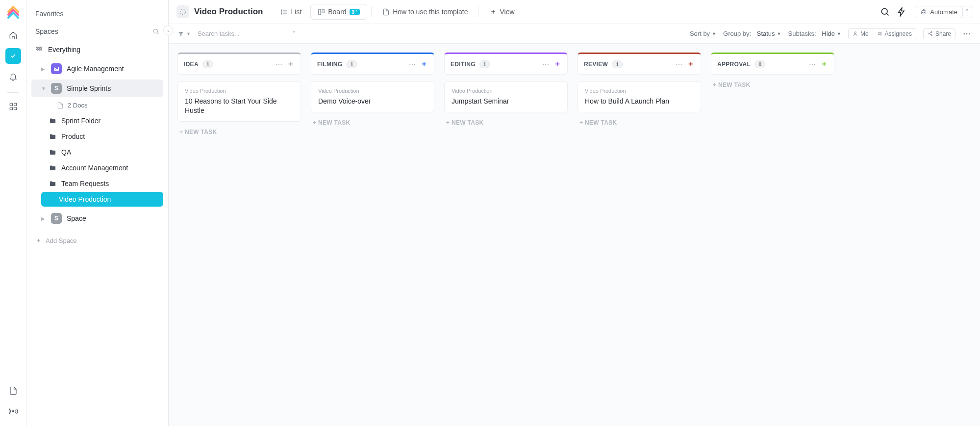  What do you see at coordinates (373, 93) in the screenshot?
I see `board-column-filming: FILMING1＋Video ProductionDemo Voice-over…` at bounding box center [373, 93].